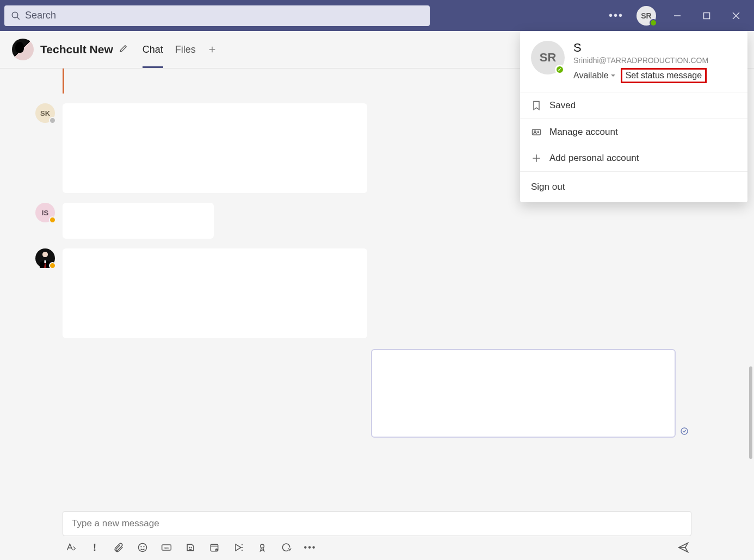 The image size is (754, 560). Describe the element at coordinates (16, 16) in the screenshot. I see `search-icon` at that location.